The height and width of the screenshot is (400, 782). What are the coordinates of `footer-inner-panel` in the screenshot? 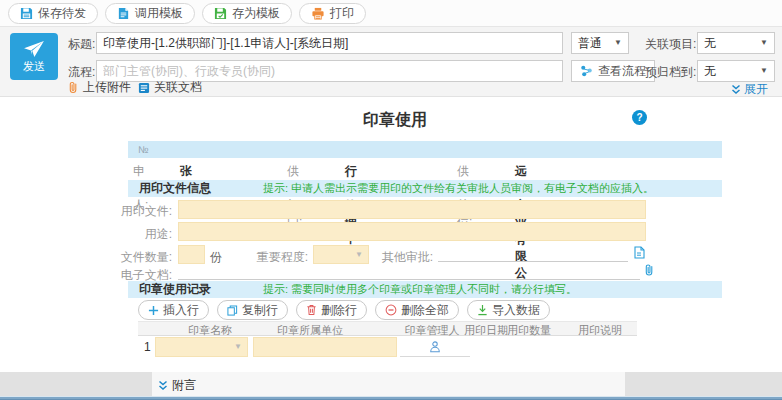 It's located at (388, 384).